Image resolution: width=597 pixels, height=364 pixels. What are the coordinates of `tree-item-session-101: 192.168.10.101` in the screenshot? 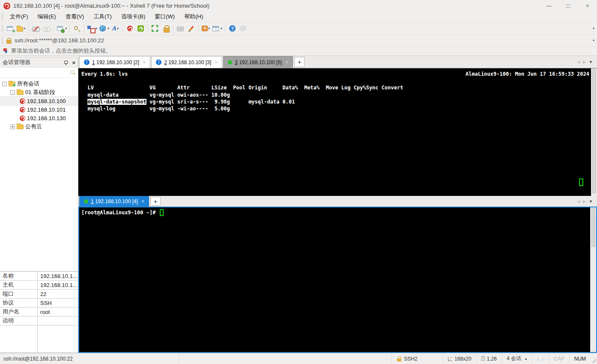 It's located at (39, 109).